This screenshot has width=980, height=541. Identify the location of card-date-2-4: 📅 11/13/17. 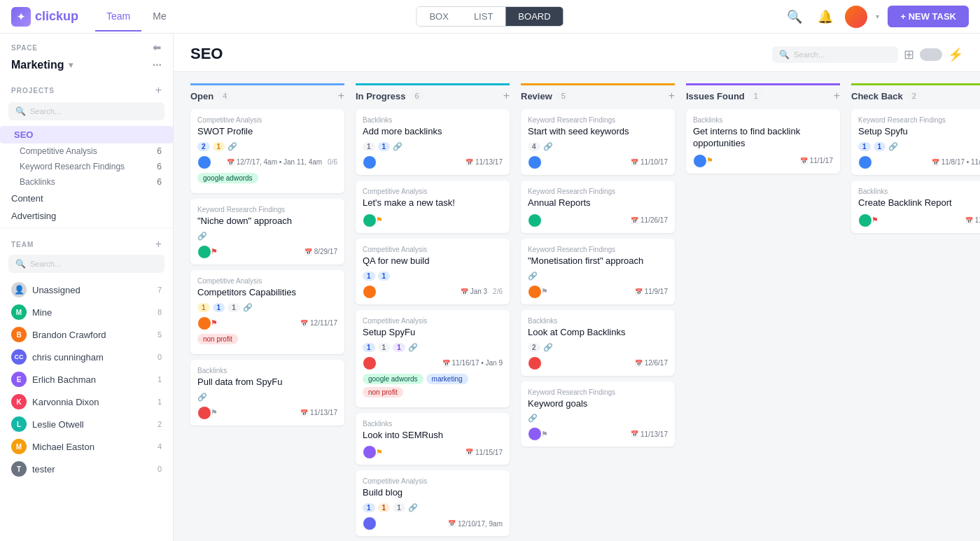
(650, 434).